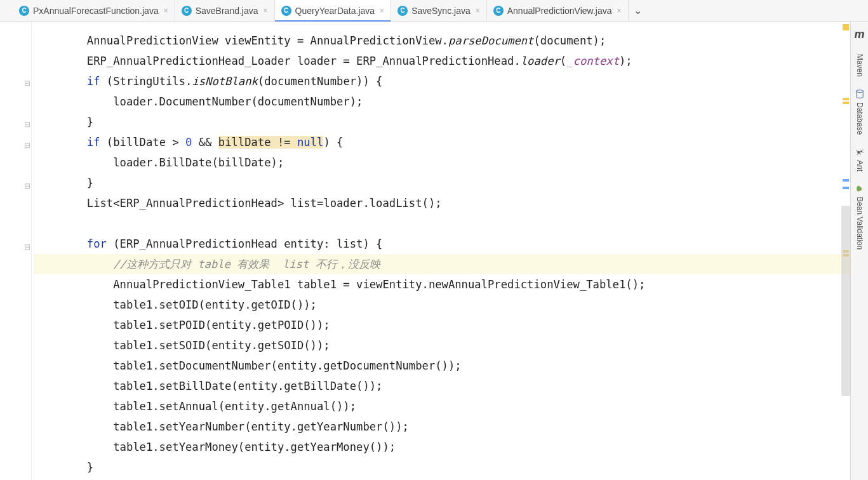 The image size is (868, 480). I want to click on editor-tab-bar: C PxAnnualForecastFunction.java × C Save…, so click(434, 11).